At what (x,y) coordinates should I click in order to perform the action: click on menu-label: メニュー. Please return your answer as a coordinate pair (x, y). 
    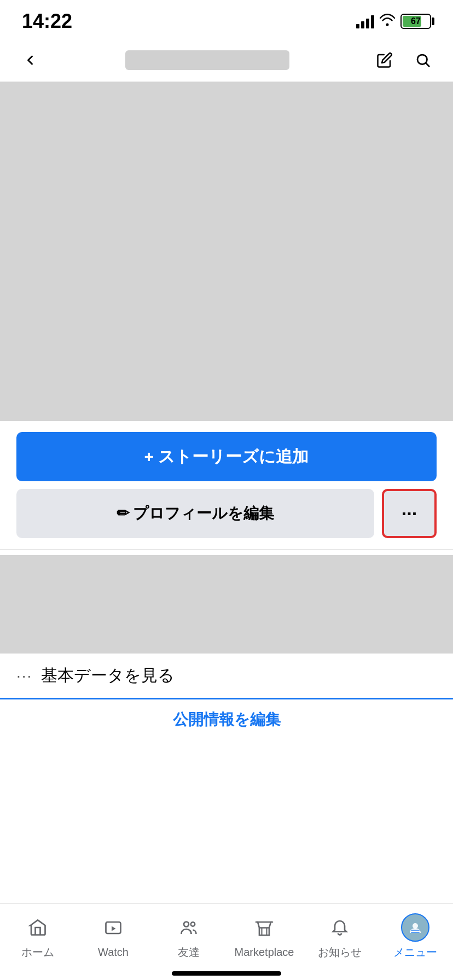
    Looking at the image, I should click on (415, 953).